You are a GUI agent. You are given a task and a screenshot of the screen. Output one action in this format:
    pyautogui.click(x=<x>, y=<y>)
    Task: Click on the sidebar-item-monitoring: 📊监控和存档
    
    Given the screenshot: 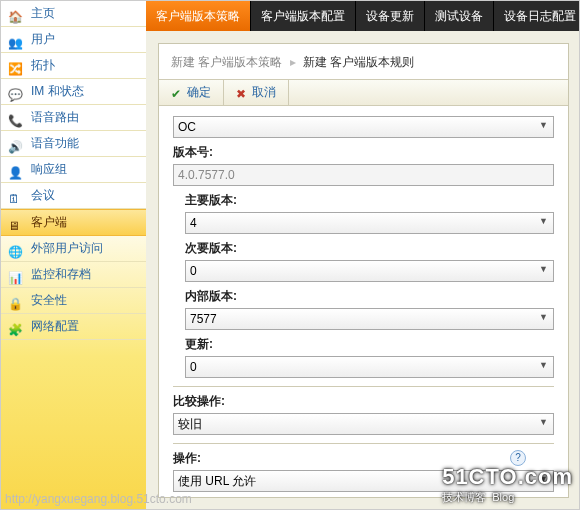 What is the action you would take?
    pyautogui.click(x=74, y=275)
    